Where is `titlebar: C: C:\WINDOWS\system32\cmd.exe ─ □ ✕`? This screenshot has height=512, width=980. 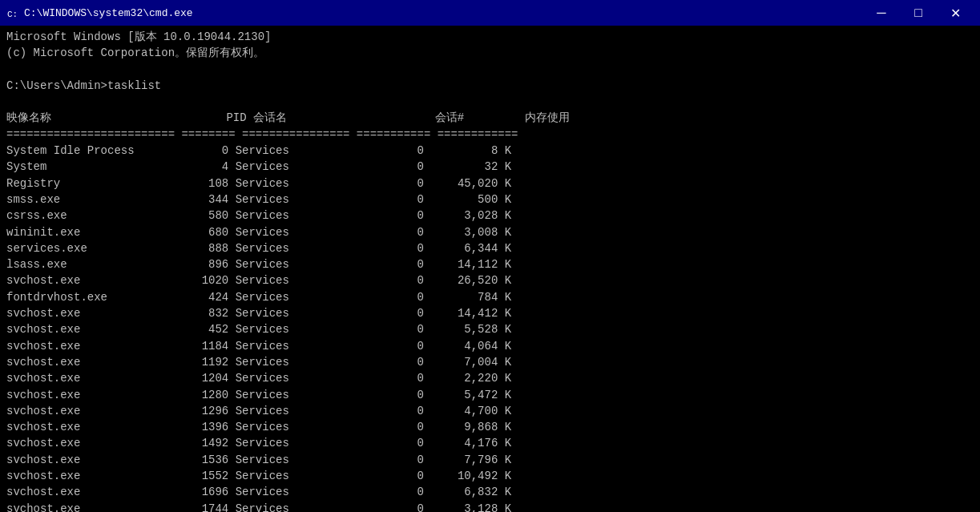 titlebar: C: C:\WINDOWS\system32\cmd.exe ─ □ ✕ is located at coordinates (490, 13).